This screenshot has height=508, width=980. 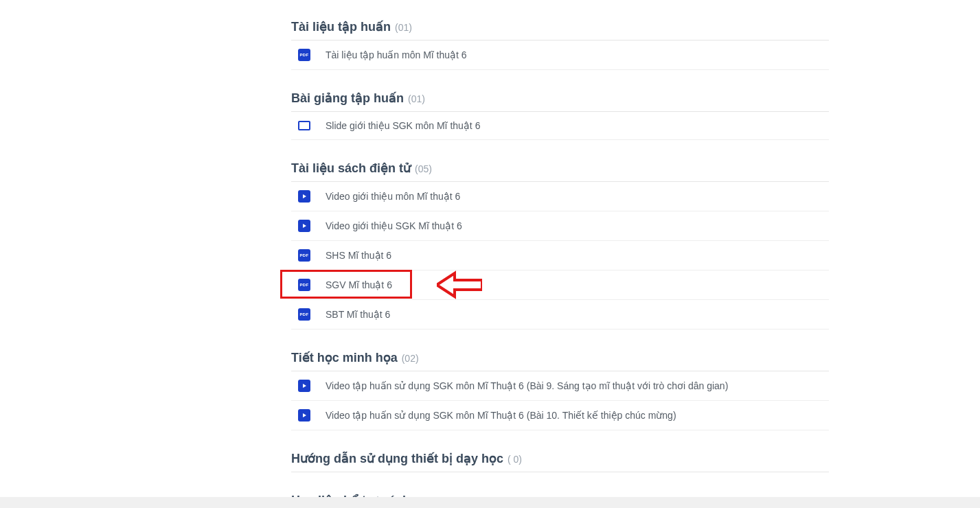 I want to click on section-count: (05), so click(x=423, y=169).